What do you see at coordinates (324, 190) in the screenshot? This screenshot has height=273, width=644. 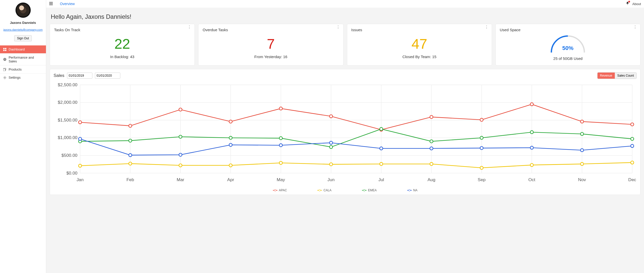 I see `legend-item: CALA` at bounding box center [324, 190].